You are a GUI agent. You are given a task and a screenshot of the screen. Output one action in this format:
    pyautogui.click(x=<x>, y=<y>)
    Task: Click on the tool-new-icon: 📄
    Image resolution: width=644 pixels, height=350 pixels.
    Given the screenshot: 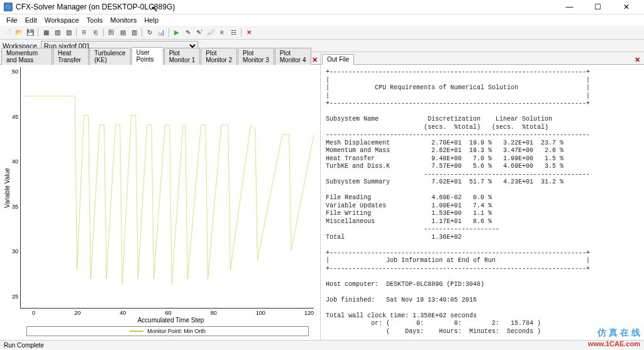 What is the action you would take?
    pyautogui.click(x=8, y=33)
    